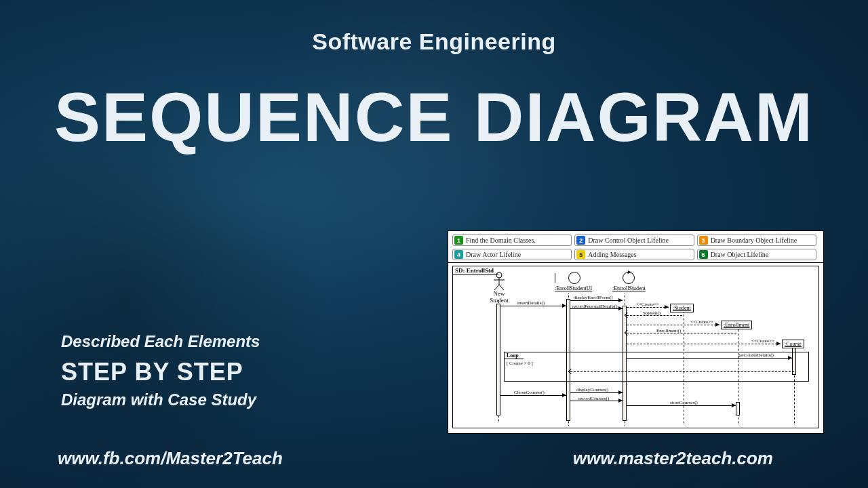 Image resolution: width=868 pixels, height=488 pixels. I want to click on msg-student-return-label: Student(), so click(652, 313).